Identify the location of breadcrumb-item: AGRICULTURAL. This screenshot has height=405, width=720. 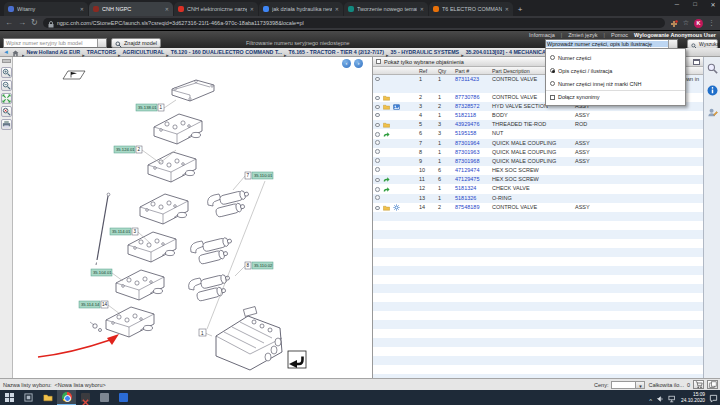
(144, 52).